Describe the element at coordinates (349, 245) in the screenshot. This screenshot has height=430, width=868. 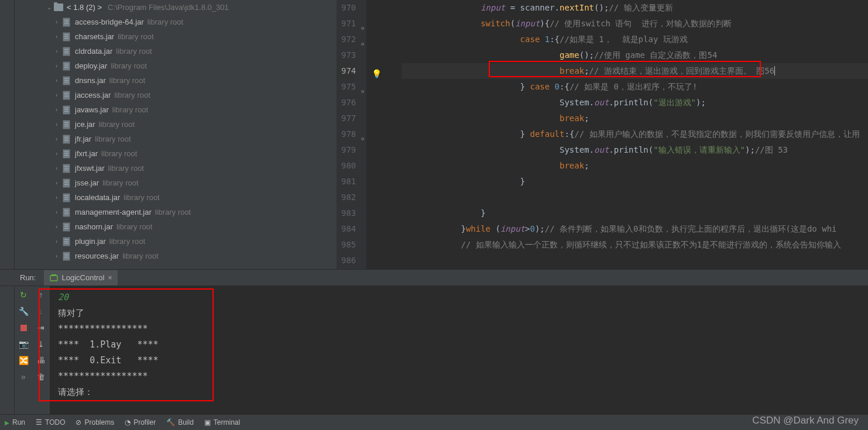
I see `gutter-line: 985` at that location.